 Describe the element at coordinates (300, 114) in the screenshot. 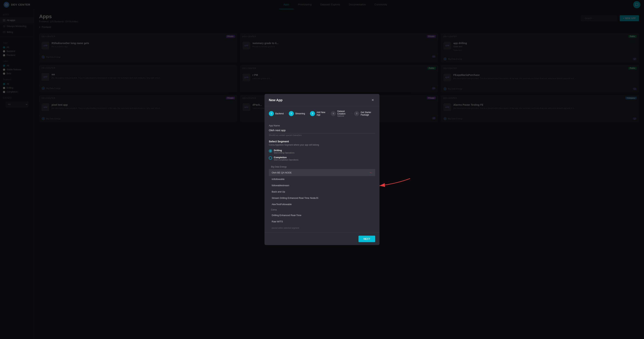

I see `step-label-2: Streaming` at that location.